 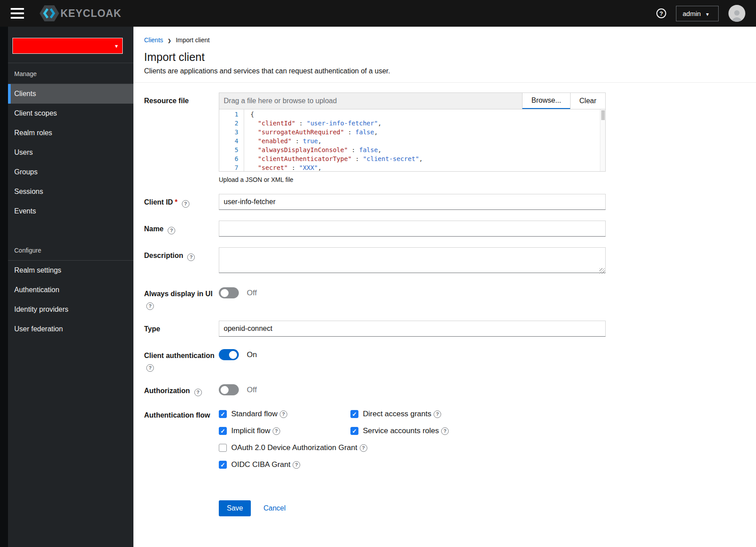 I want to click on code-line: "secret" : "XXX",, so click(x=428, y=167).